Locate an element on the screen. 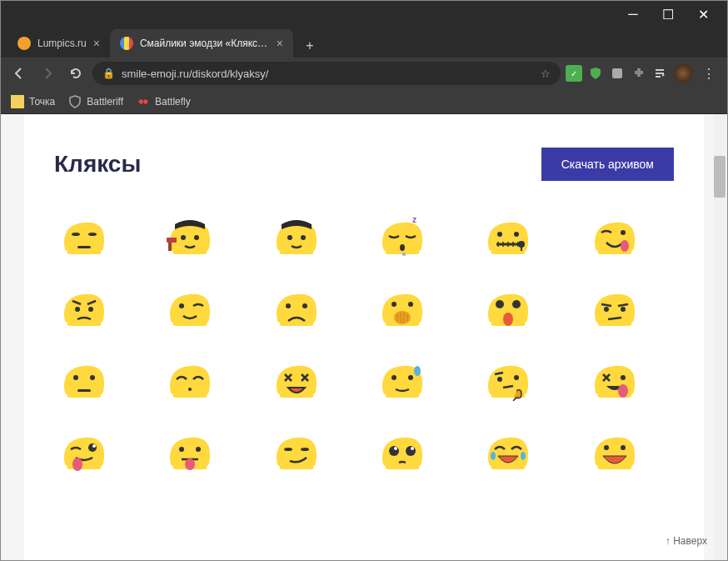 The width and height of the screenshot is (728, 561). blob-wink is located at coordinates (190, 309).